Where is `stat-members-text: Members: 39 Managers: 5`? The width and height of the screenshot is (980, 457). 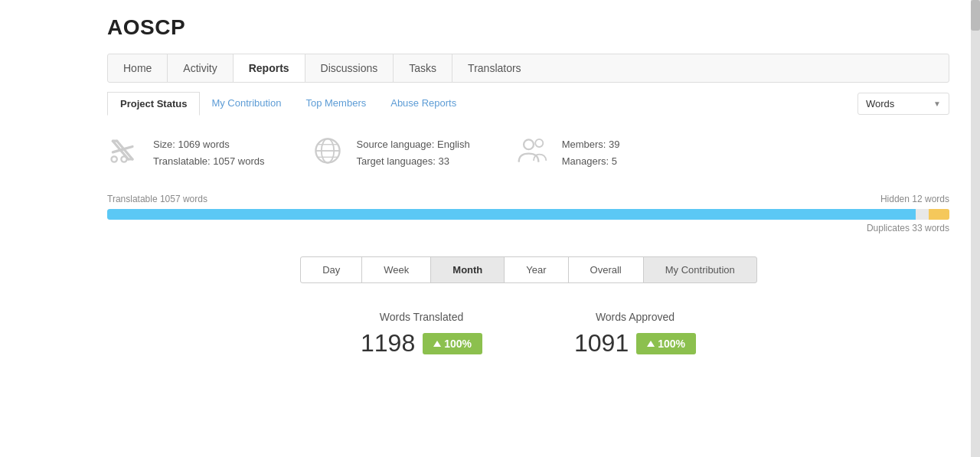 stat-members-text: Members: 39 Managers: 5 is located at coordinates (591, 153).